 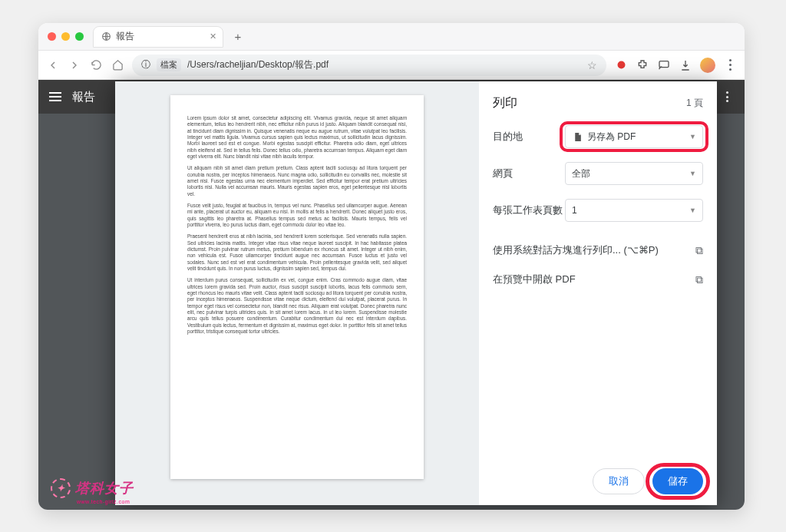 I want to click on print-title: 列印, so click(x=505, y=103).